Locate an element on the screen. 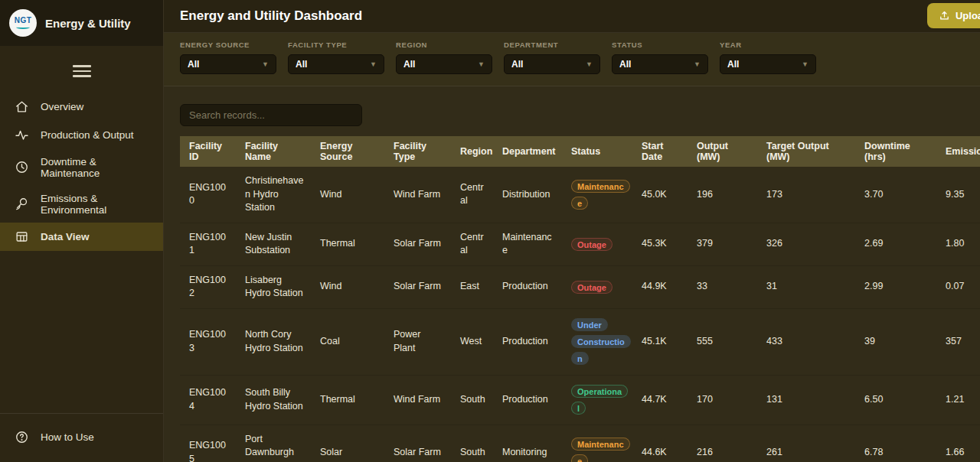  column-header-region: Region is located at coordinates (472, 151).